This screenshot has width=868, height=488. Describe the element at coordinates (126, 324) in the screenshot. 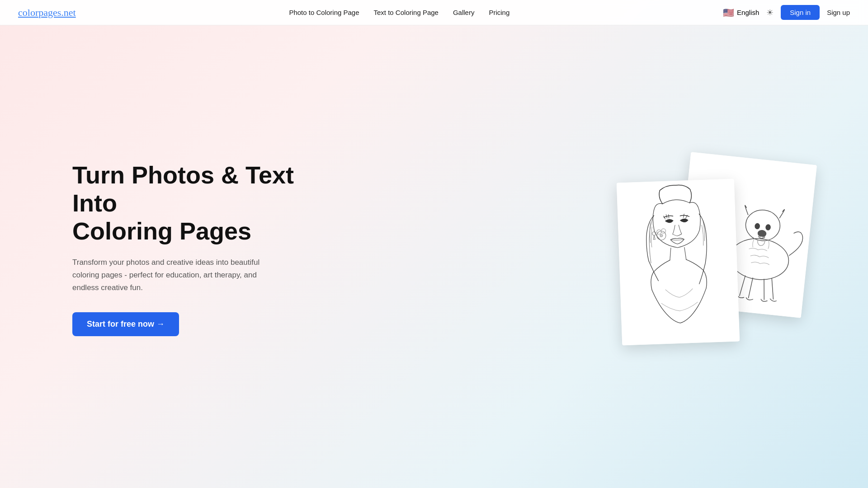

I see `cta-button: Start for free now →` at that location.